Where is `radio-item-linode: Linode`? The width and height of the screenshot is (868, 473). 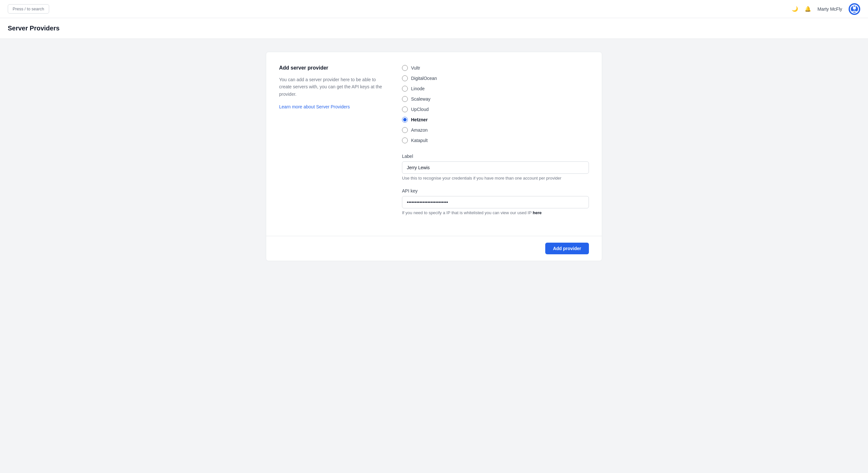 radio-item-linode: Linode is located at coordinates (495, 89).